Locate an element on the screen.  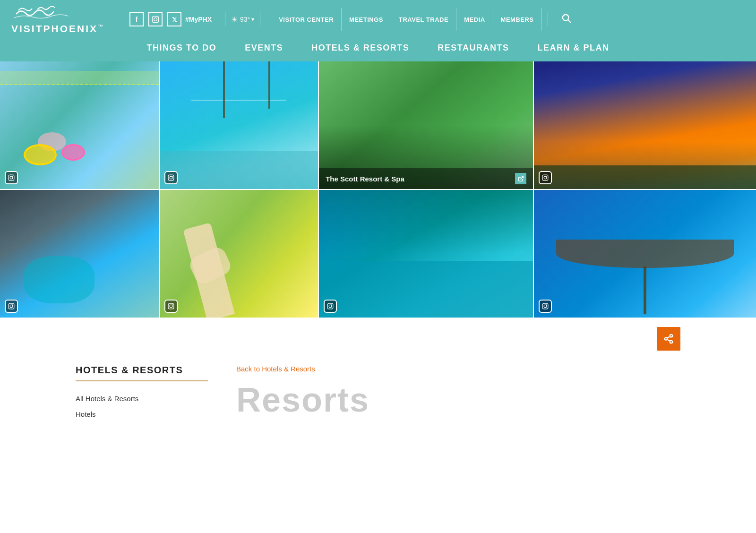
logo-waves is located at coordinates (61, 14).